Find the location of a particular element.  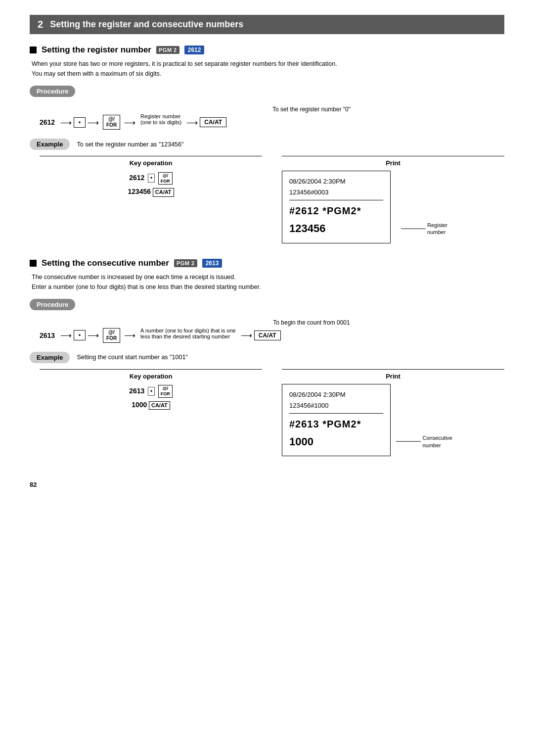

key-op-header-1: Key operation is located at coordinates (151, 161).